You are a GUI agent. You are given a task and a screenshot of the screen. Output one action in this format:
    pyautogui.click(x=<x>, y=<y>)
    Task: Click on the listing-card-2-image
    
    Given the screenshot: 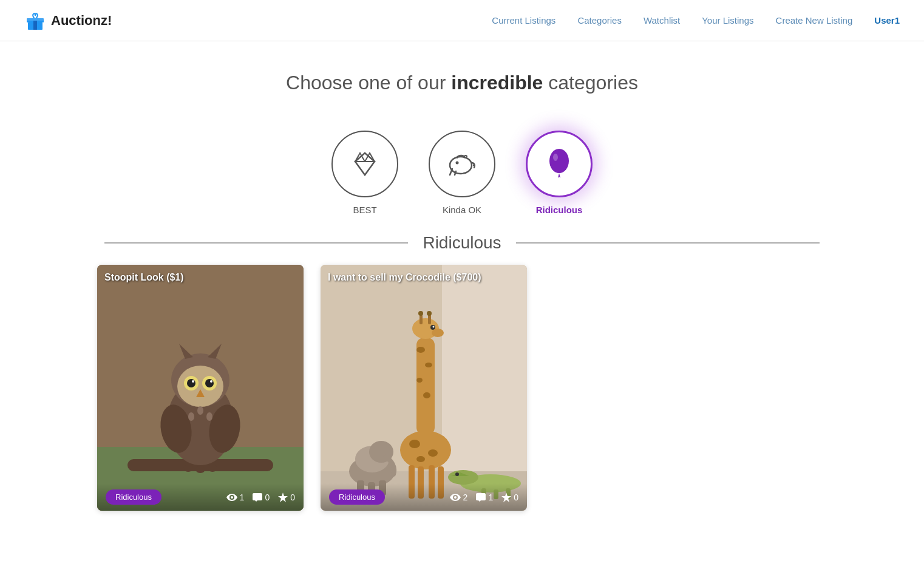 What is the action you would take?
    pyautogui.click(x=424, y=387)
    